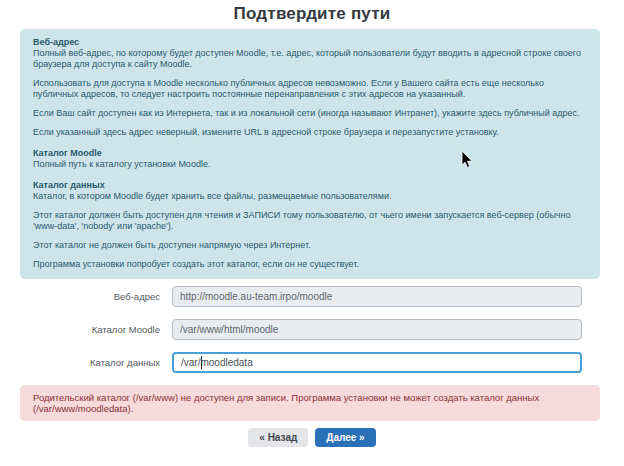 This screenshot has width=624, height=466. What do you see at coordinates (310, 89) in the screenshot?
I see `info-paragraph: Использовать для доступа к Moodle нескол…` at bounding box center [310, 89].